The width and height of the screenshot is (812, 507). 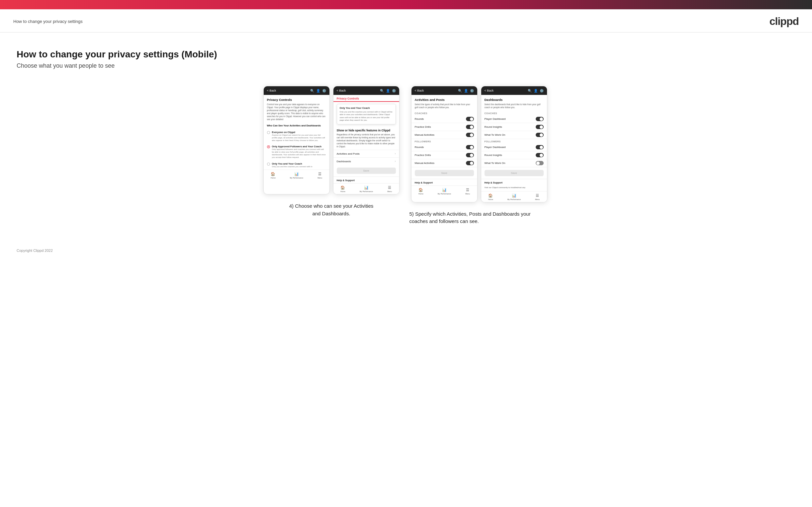 I want to click on coaches-insights-toggle, so click(x=540, y=127).